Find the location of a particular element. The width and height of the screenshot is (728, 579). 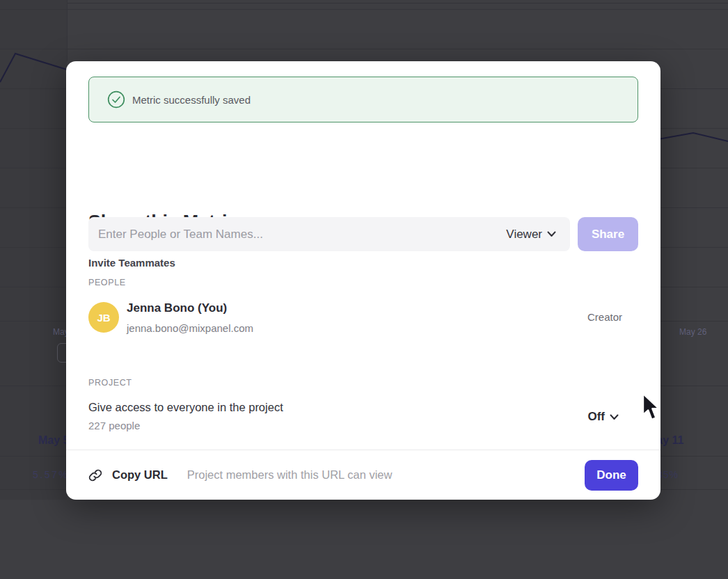

project-access-value: Off is located at coordinates (596, 417).